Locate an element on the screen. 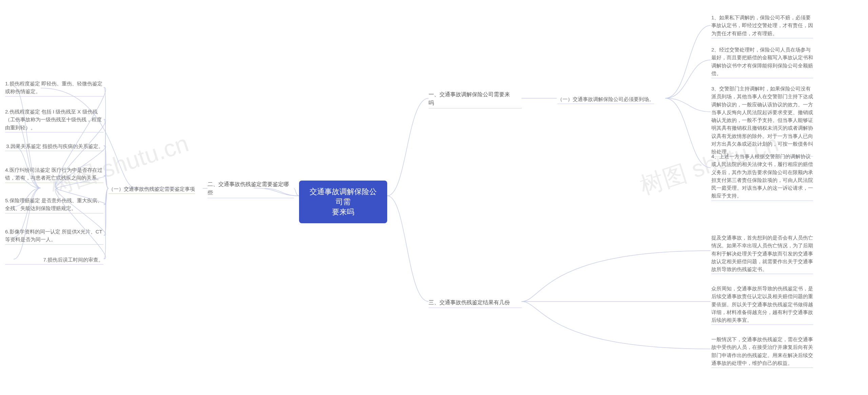 The image size is (868, 395). branch-1: 一、交通事故调解保险公司需要来 吗 is located at coordinates (475, 100).